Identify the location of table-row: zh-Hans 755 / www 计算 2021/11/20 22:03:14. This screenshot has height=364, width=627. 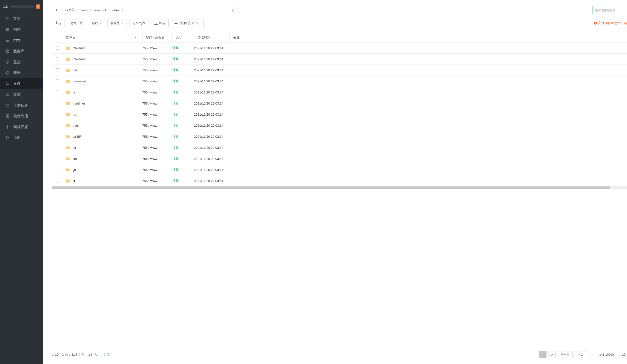
(339, 59).